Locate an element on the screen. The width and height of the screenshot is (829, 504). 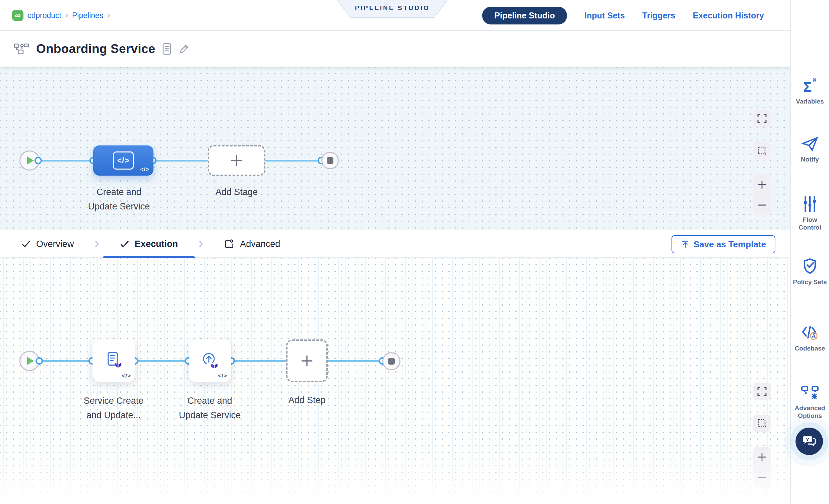
sidebar-item-variables: Σ× Variables is located at coordinates (810, 89).